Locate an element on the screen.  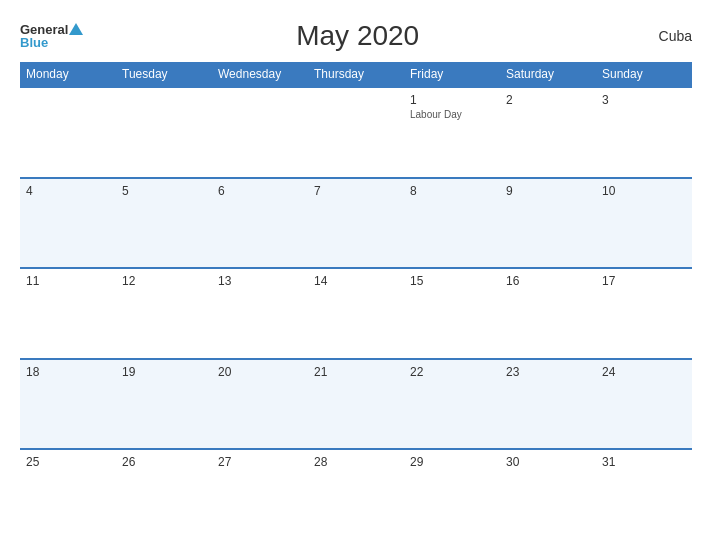
calendar-cell: 2 is located at coordinates (548, 132).